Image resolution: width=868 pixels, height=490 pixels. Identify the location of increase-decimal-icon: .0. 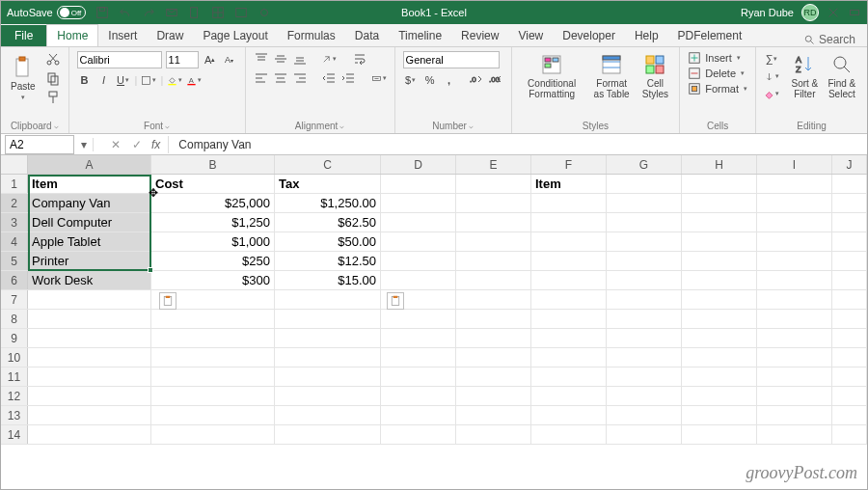
(476, 80).